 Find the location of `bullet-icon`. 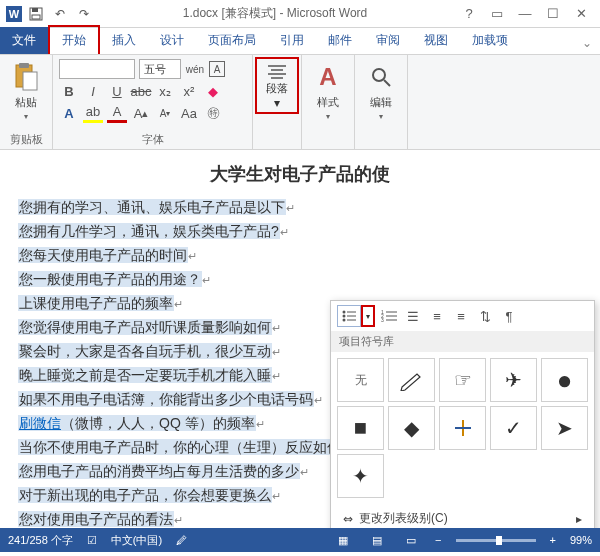

bullet-icon is located at coordinates (349, 316).